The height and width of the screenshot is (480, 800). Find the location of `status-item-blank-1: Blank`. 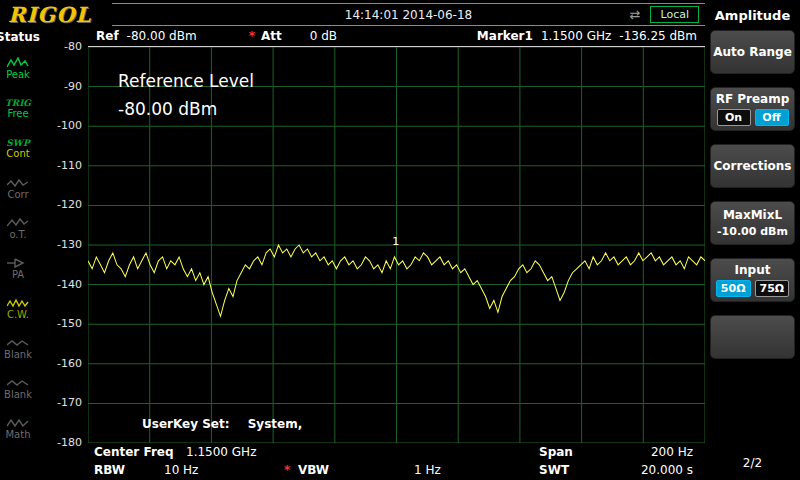

status-item-blank-1: Blank is located at coordinates (18, 348).